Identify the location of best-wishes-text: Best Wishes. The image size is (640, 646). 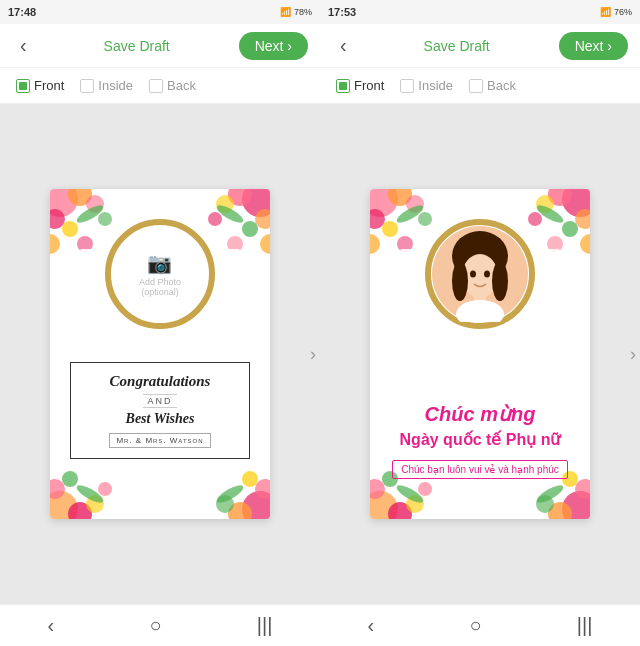
(160, 419).